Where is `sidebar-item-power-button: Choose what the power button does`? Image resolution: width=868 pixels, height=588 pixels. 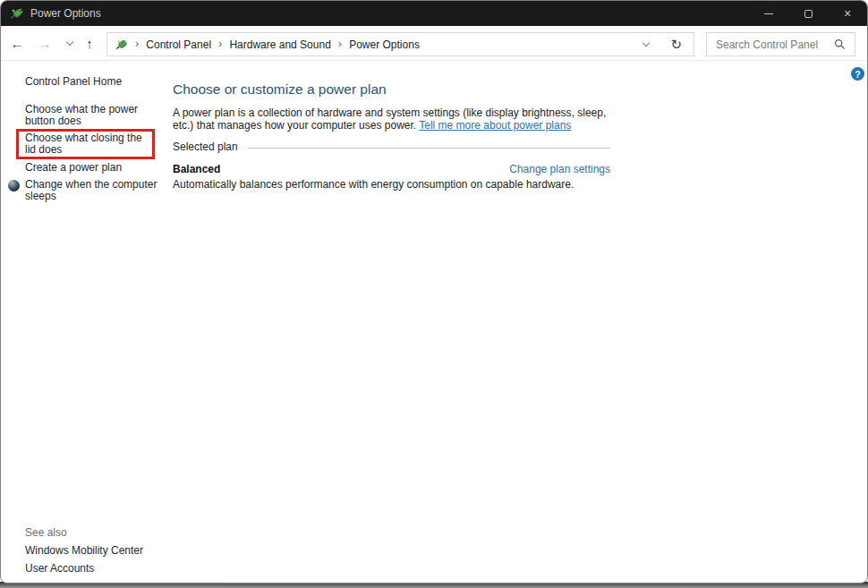
sidebar-item-power-button: Choose what the power button does is located at coordinates (94, 115).